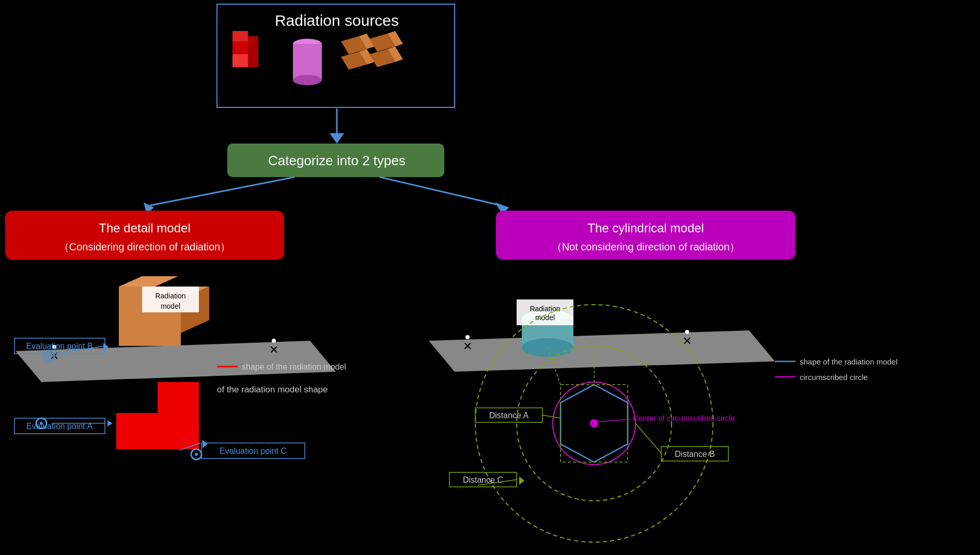 The image size is (980, 555). Describe the element at coordinates (145, 228) in the screenshot. I see `detail-model-line1: The detail model` at that location.